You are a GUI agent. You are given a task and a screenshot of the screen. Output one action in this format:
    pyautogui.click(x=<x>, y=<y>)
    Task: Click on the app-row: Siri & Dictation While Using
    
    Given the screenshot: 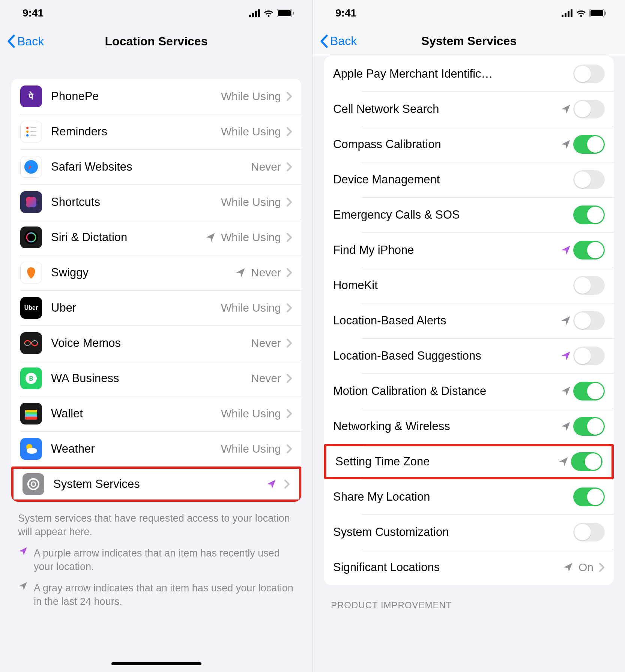 What is the action you would take?
    pyautogui.click(x=156, y=237)
    